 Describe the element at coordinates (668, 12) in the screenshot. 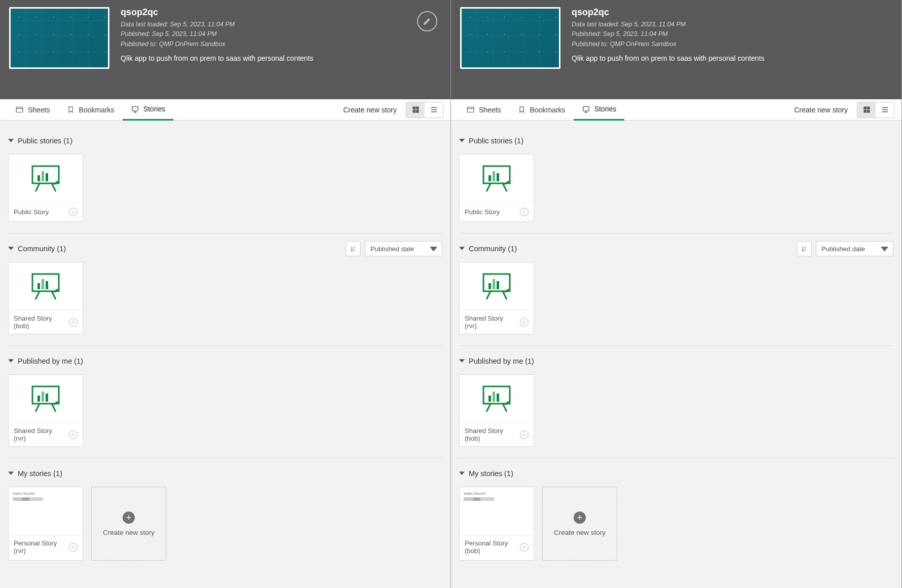

I see `app-title: qsop2qc` at that location.